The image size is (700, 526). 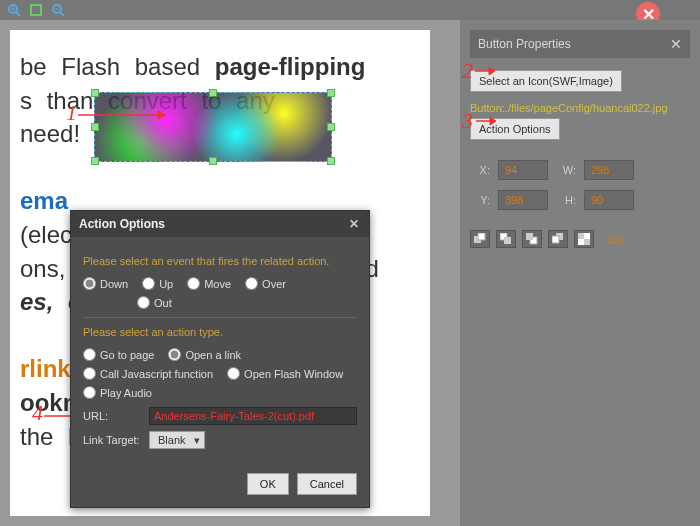 What do you see at coordinates (220, 261) in the screenshot?
I see `event-hint: Please select an event that fires the re…` at bounding box center [220, 261].